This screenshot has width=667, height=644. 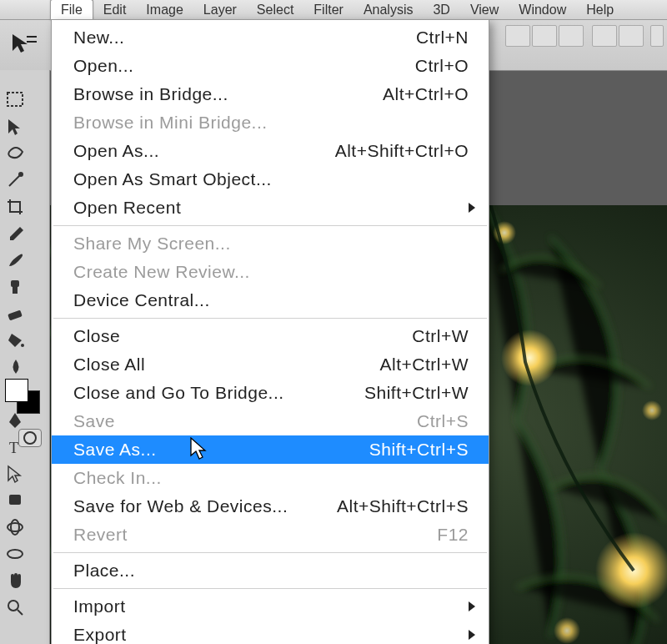 What do you see at coordinates (16, 314) in the screenshot?
I see `eraser-tool-icon` at bounding box center [16, 314].